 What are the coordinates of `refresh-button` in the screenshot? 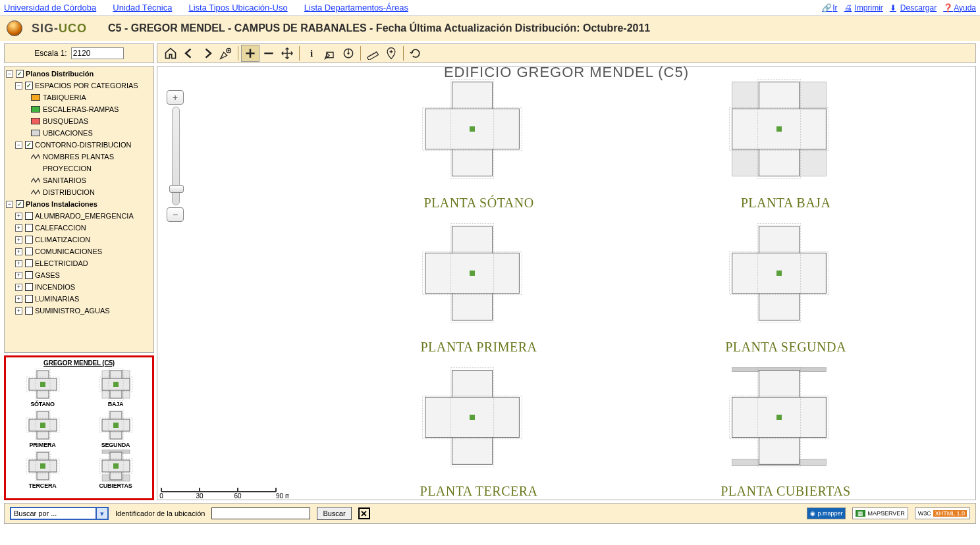 It's located at (416, 53).